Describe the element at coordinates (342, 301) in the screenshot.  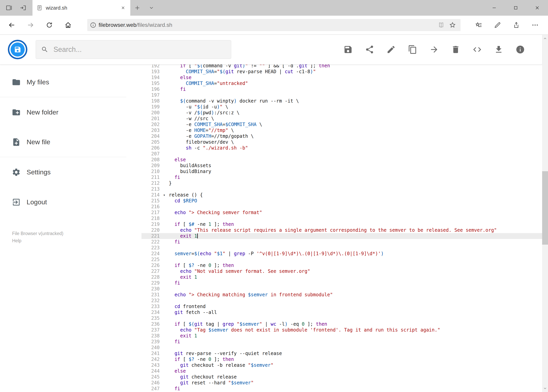
I see `code-line: 232` at that location.